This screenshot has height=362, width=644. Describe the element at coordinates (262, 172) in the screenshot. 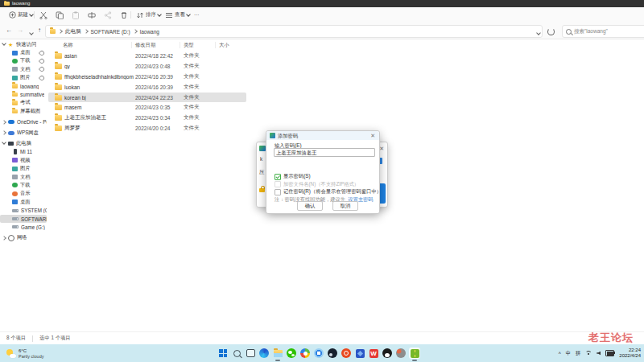

I see `archive-label-fragment: 压` at that location.